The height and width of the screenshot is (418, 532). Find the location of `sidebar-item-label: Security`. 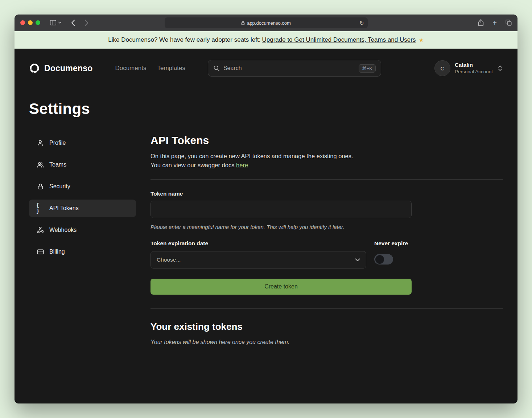

sidebar-item-label: Security is located at coordinates (60, 187).